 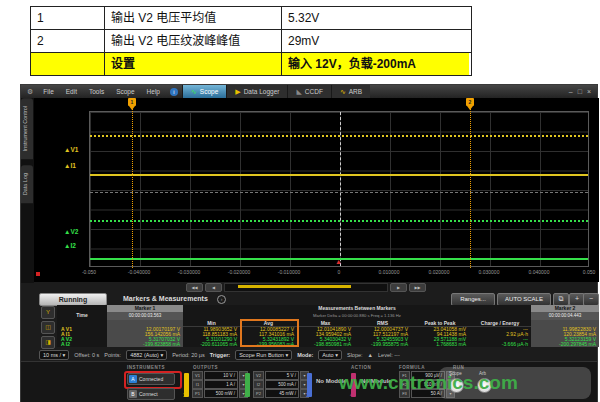 What do you see at coordinates (222, 300) in the screenshot?
I see `expand-icon: ›` at bounding box center [222, 300].